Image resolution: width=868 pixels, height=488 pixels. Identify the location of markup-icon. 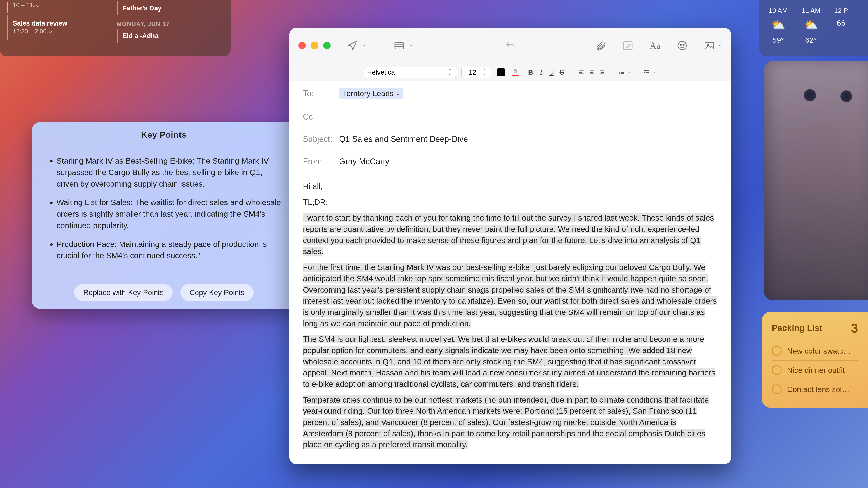
(628, 46).